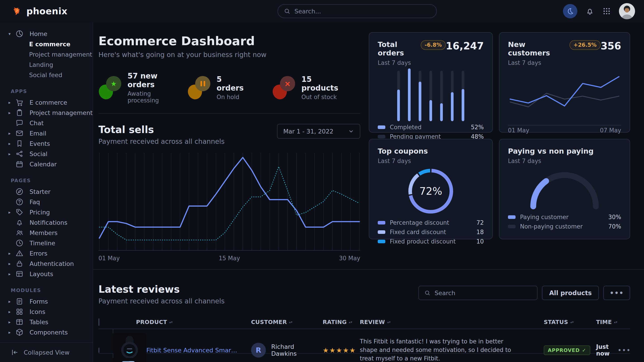 The width and height of the screenshot is (644, 362). I want to click on sidebar-item-label: Authentication, so click(52, 264).